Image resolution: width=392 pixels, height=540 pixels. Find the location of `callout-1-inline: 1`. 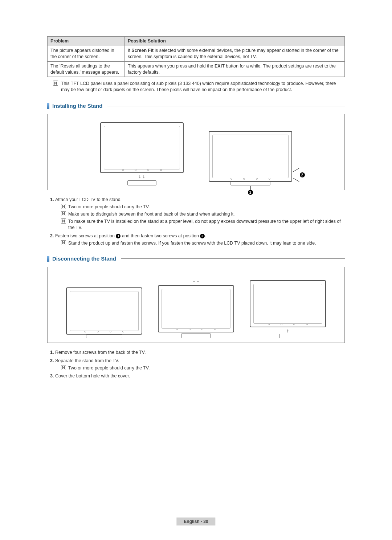

callout-1-inline: 1 is located at coordinates (118, 236).